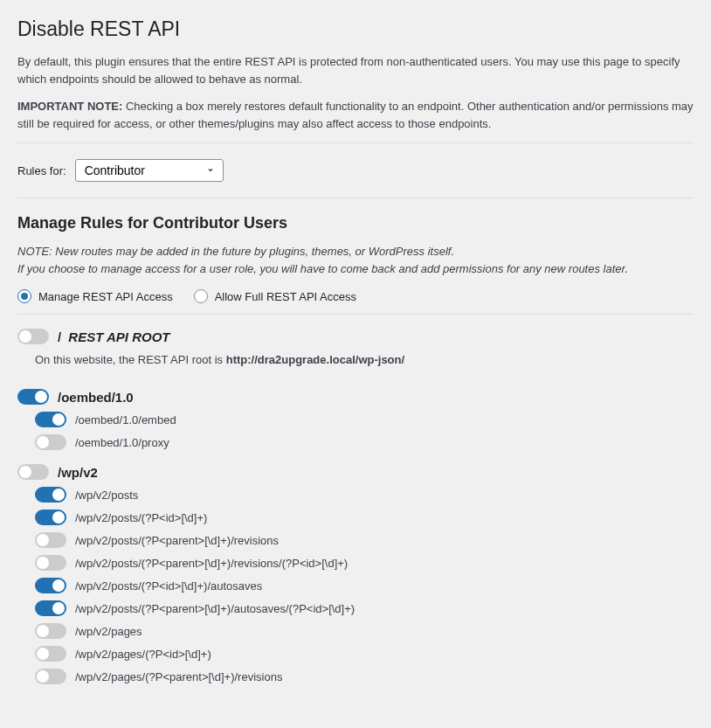 This screenshot has width=711, height=728. I want to click on route-row: /wp/v2/pages/(?P<id>[\d]+), so click(364, 654).